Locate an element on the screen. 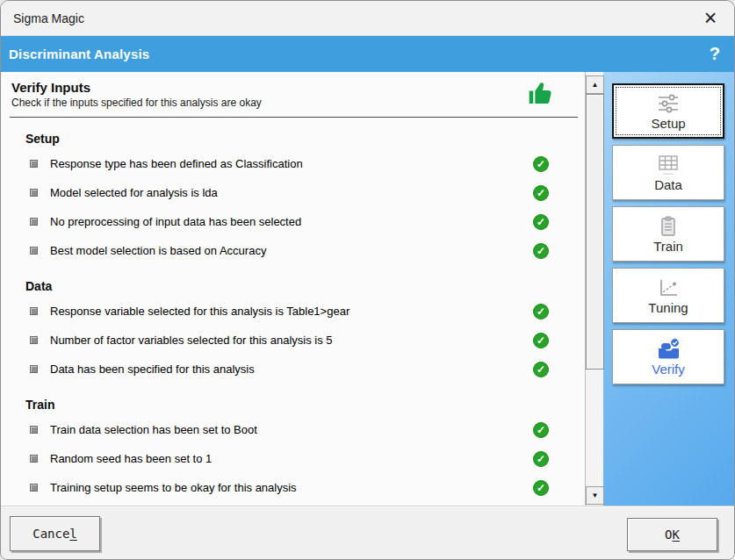  checklist-row: Number of factor variables selected for … is located at coordinates (293, 341).